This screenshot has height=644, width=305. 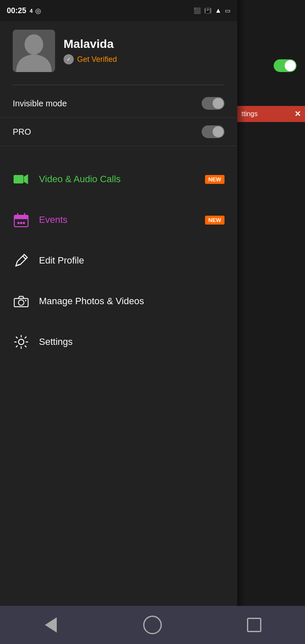 What do you see at coordinates (297, 114) in the screenshot?
I see `settings-close-button: ✕` at bounding box center [297, 114].